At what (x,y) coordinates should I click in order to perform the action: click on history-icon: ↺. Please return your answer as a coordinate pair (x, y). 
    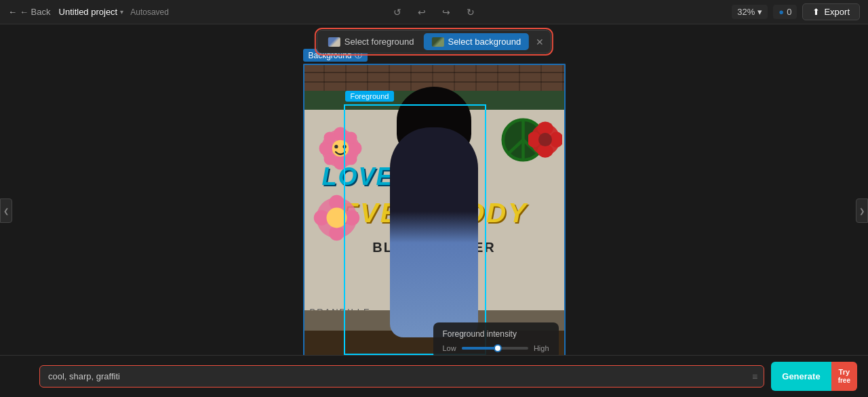
    Looking at the image, I should click on (397, 12).